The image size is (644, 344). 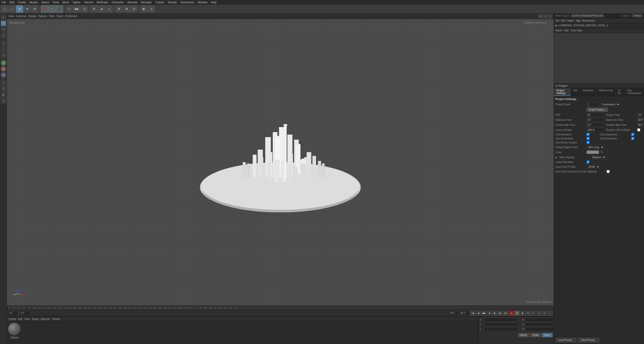 I want to click on node-space-value: Current (Standard/Physical), so click(x=587, y=16).